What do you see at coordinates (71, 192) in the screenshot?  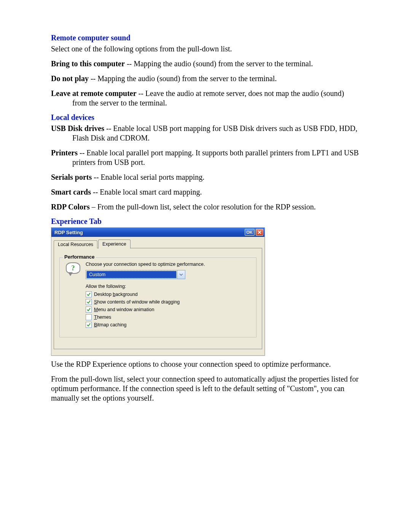 I see `definition-term: Smart cards` at bounding box center [71, 192].